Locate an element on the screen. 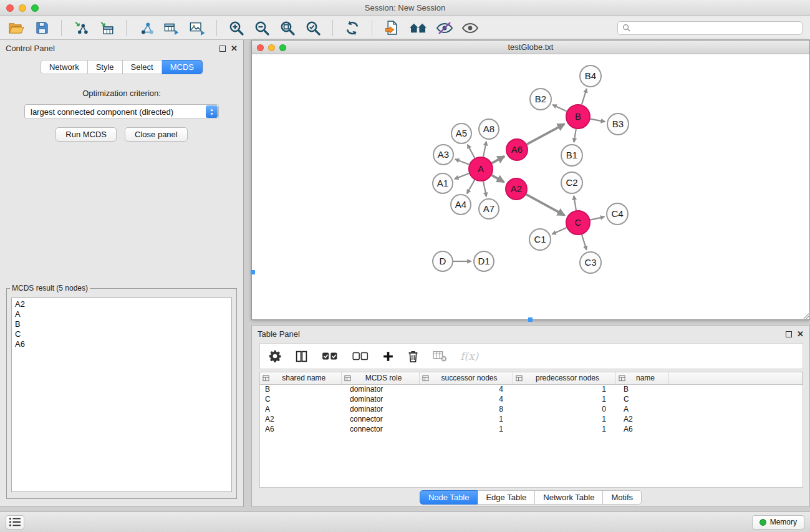 This screenshot has width=810, height=532. import-network-button is located at coordinates (81, 28).